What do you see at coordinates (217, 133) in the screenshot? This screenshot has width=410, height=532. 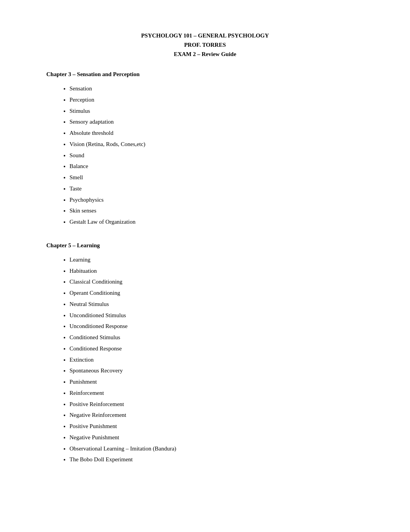 I see `list-item: Absolute threshold` at bounding box center [217, 133].